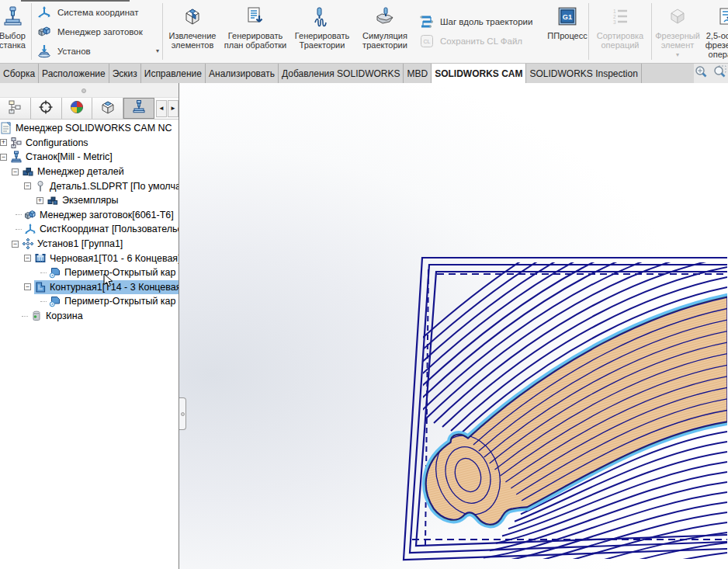 This screenshot has width=728, height=569. Describe the element at coordinates (97, 51) in the screenshot. I see `ribbon-item-setup: Установ▾` at that location.